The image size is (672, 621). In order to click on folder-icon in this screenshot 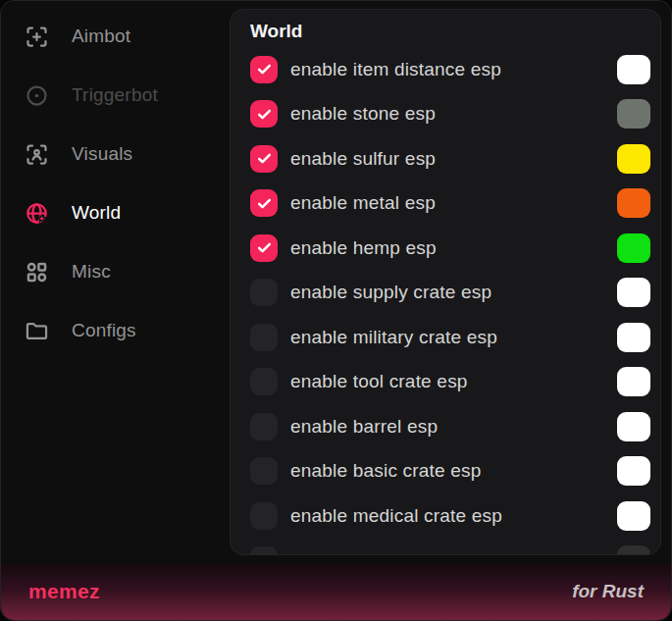, I will do `click(36, 331)`.